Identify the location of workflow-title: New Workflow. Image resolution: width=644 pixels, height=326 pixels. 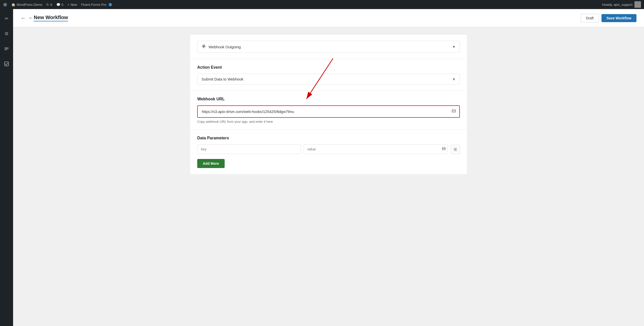
(51, 18).